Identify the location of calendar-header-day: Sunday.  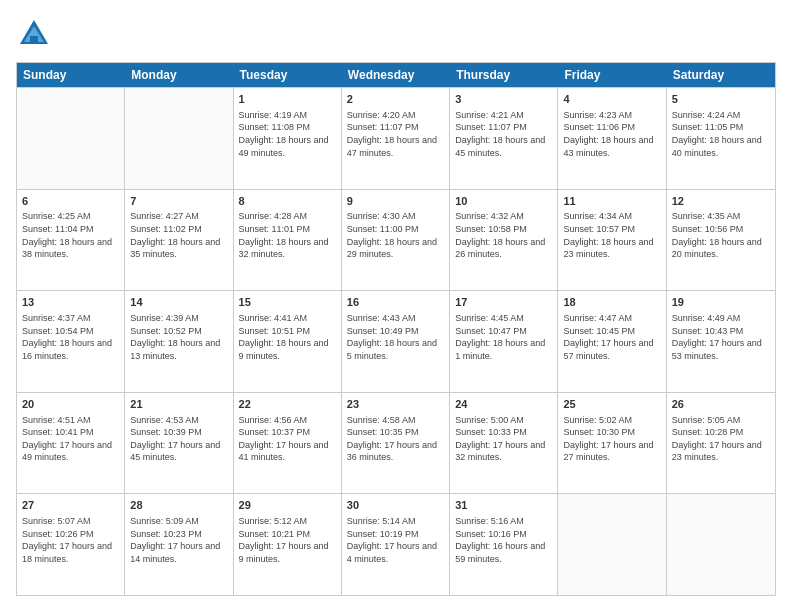
(71, 75).